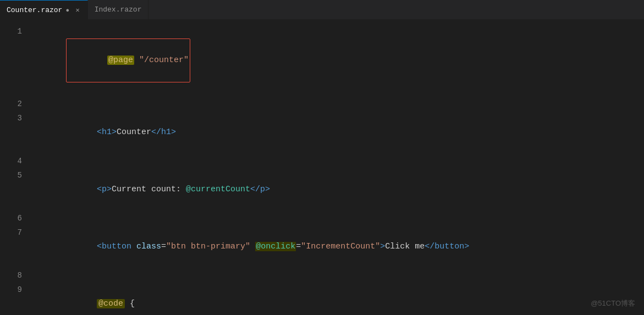 Image resolution: width=644 pixels, height=315 pixels. What do you see at coordinates (104, 189) in the screenshot?
I see `p-open: <p>` at bounding box center [104, 189].